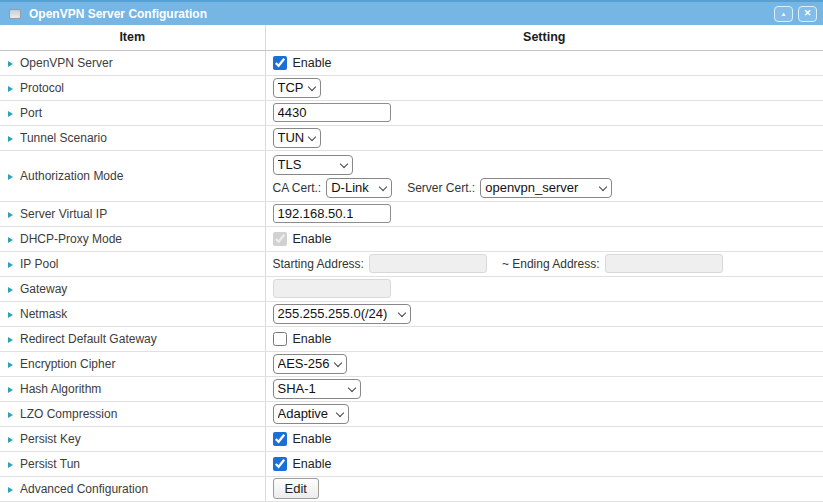 The height and width of the screenshot is (502, 823). I want to click on row-label: Protocol, so click(42, 88).